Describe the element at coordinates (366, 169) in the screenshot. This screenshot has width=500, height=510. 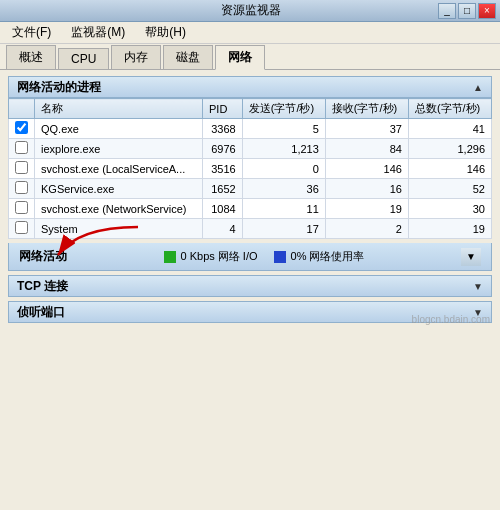
I see `process-recv: 146` at that location.